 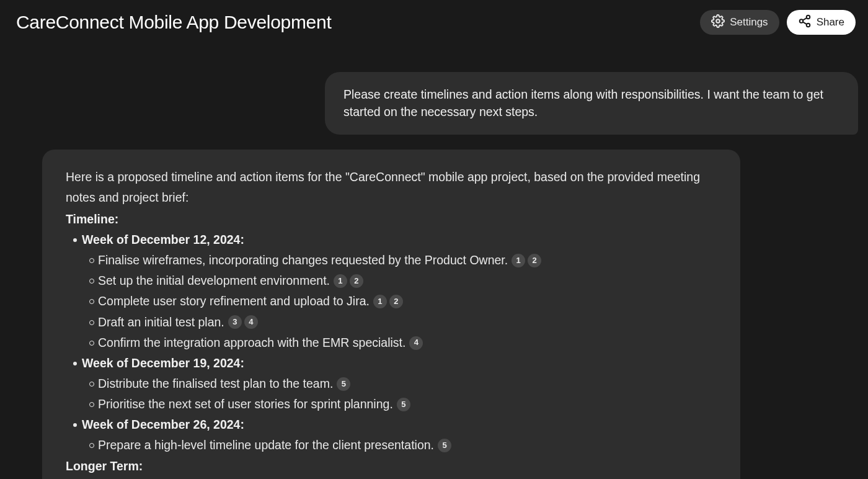 I want to click on reference-badge: 3, so click(x=235, y=322).